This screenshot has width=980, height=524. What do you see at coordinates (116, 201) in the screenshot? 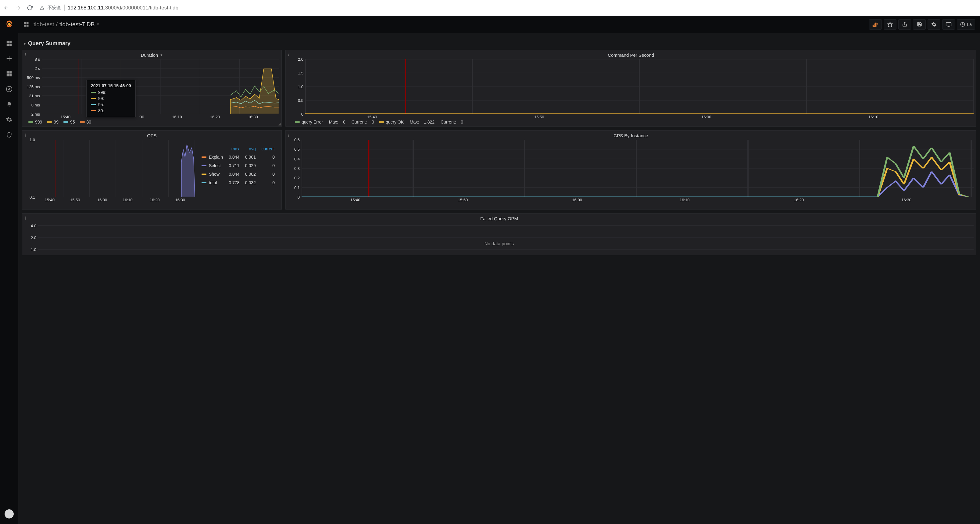
I see `qps-x-axis: 15:40 15:50 16:00 16:10 16:20 16:30` at bounding box center [116, 201].